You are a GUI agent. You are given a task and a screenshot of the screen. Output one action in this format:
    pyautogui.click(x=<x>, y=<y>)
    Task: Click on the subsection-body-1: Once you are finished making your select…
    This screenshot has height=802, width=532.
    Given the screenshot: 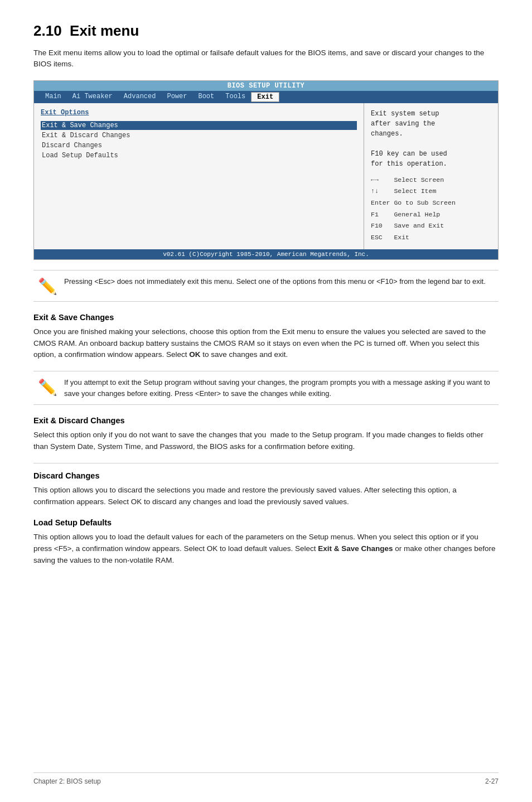 What is the action you would take?
    pyautogui.click(x=266, y=344)
    